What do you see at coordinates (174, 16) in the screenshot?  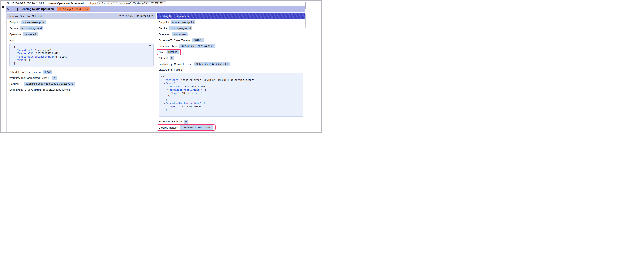 I see `pending-panel-title: Pending Nexus Operation` at bounding box center [174, 16].